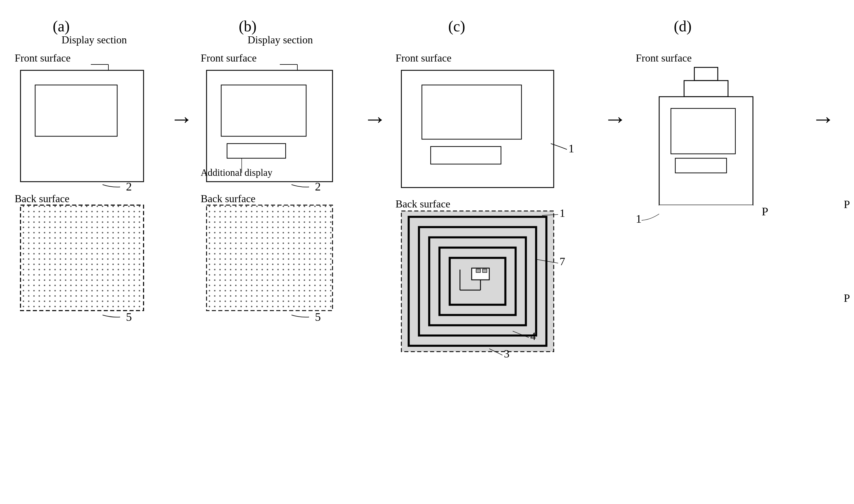  Describe the element at coordinates (615, 119) in the screenshot. I see `arrow-3: →` at that location.